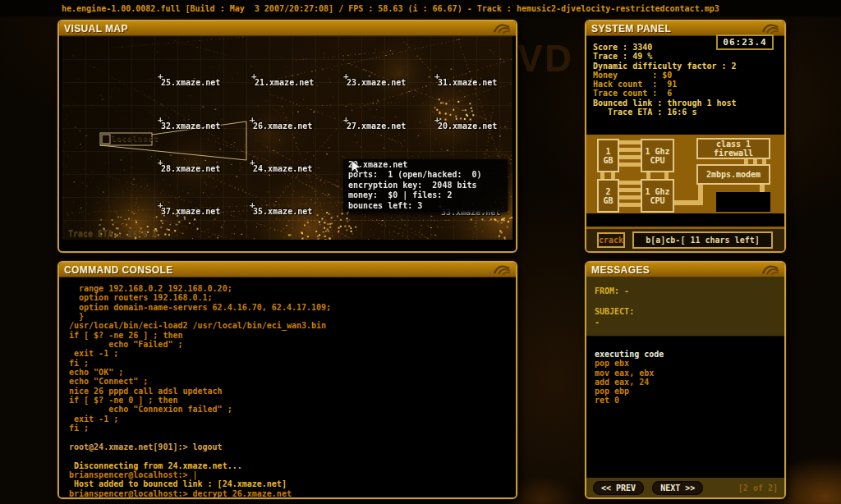  What do you see at coordinates (685, 239) in the screenshot?
I see `crack-row: crack` at bounding box center [685, 239].